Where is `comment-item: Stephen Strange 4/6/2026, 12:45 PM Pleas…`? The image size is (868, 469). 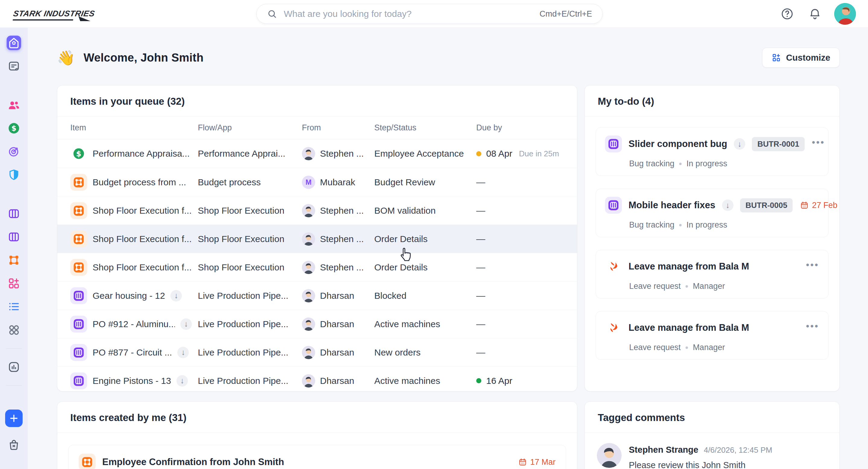
comment-item: Stephen Strange 4/6/2026, 12:45 PM Pleas… is located at coordinates (712, 456).